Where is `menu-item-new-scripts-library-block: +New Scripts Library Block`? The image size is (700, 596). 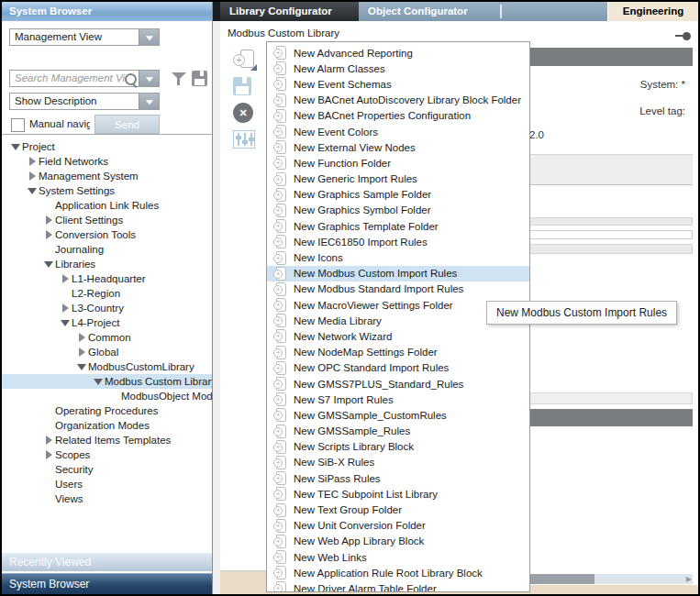
menu-item-new-scripts-library-block: +New Scripts Library Block is located at coordinates (398, 447).